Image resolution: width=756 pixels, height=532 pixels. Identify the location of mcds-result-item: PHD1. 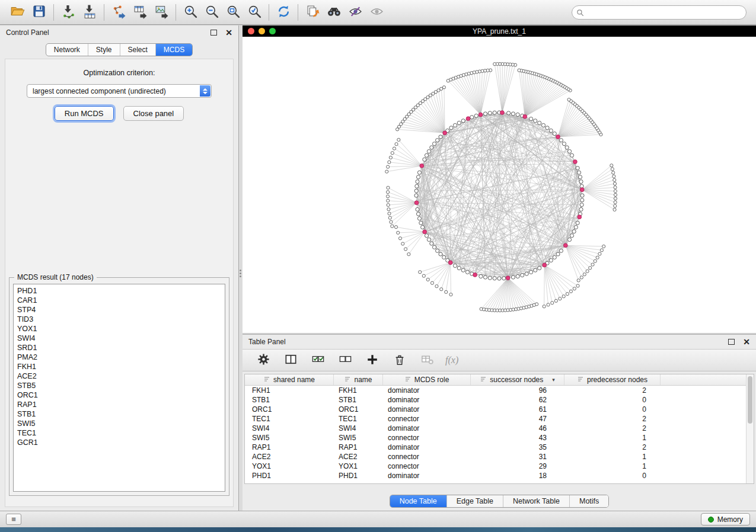
(119, 291).